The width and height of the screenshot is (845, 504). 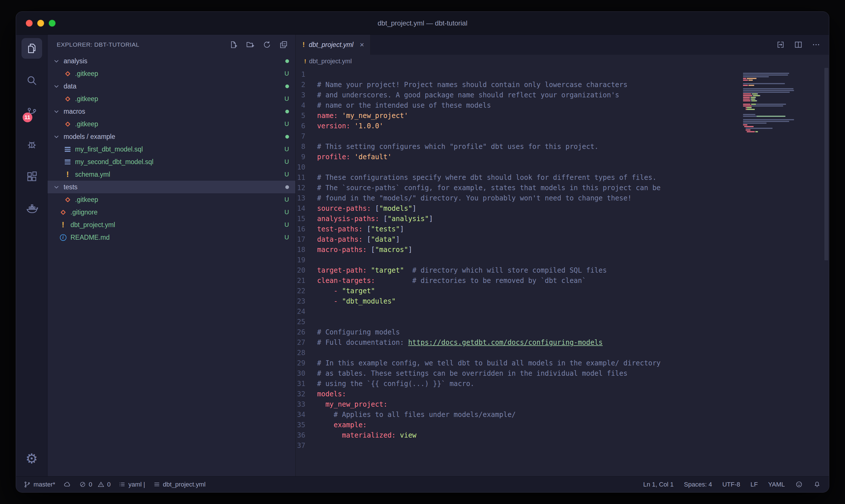 I want to click on activity-search, so click(x=32, y=80).